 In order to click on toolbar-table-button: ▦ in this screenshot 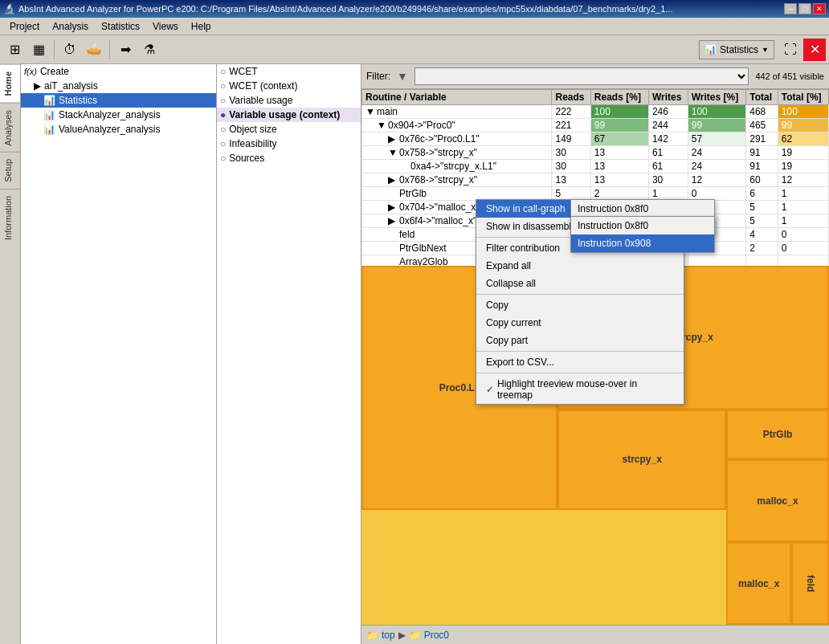, I will do `click(39, 50)`.